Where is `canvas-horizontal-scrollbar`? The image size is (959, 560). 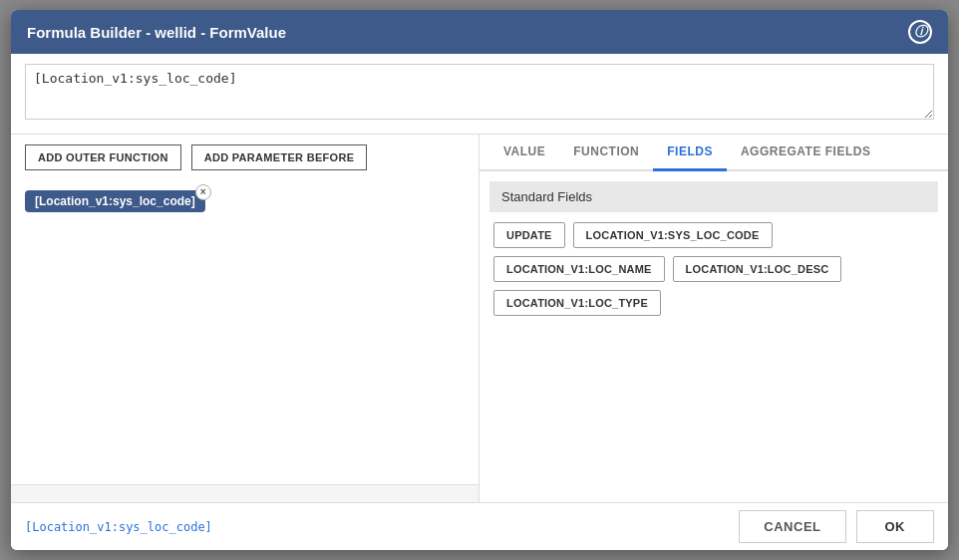 canvas-horizontal-scrollbar is located at coordinates (245, 493).